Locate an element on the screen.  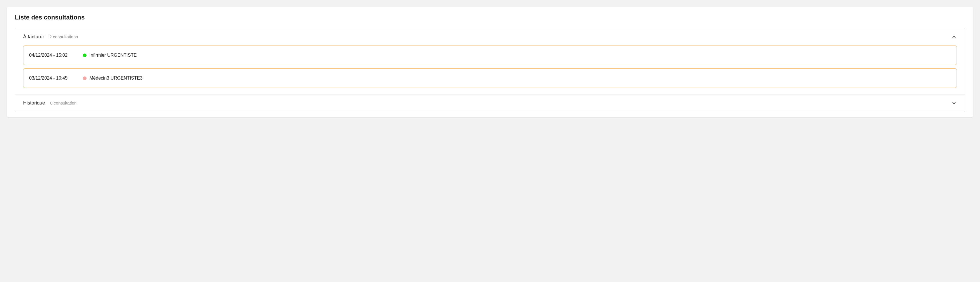
section-title-to-invoice: À facturer is located at coordinates (33, 37).